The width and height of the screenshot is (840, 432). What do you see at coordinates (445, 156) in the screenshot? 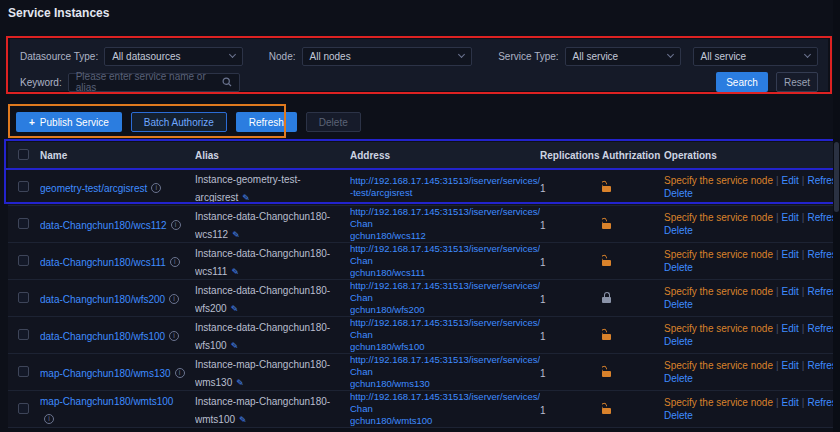
I see `column-address: Address` at bounding box center [445, 156].